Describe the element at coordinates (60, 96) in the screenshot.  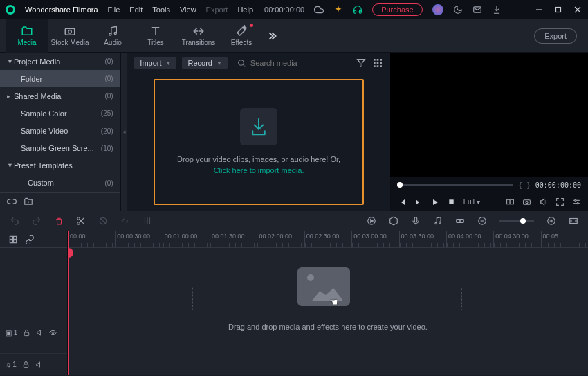
I see `sidebar-item-shared-media: ▸ Shared Media (0)` at that location.